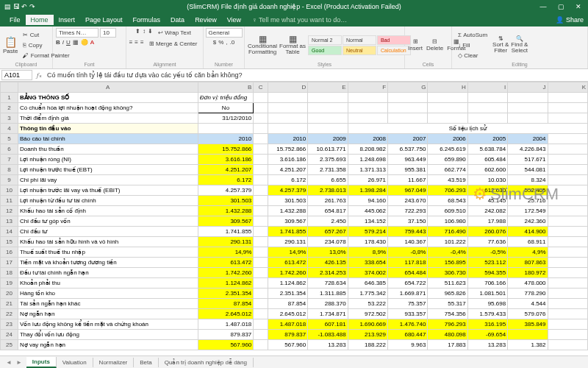  Describe the element at coordinates (528, 283) in the screenshot. I see `cell: 478.000` at that location.